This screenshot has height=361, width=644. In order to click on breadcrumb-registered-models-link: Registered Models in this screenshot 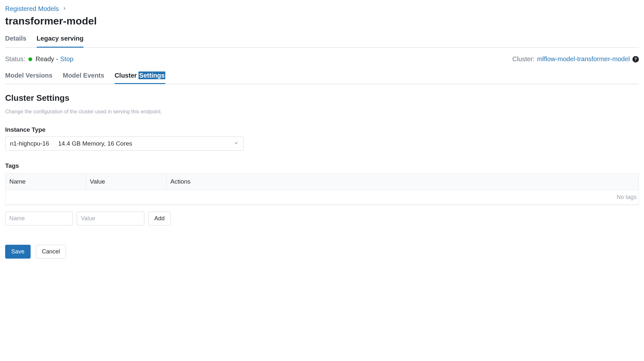, I will do `click(32, 9)`.